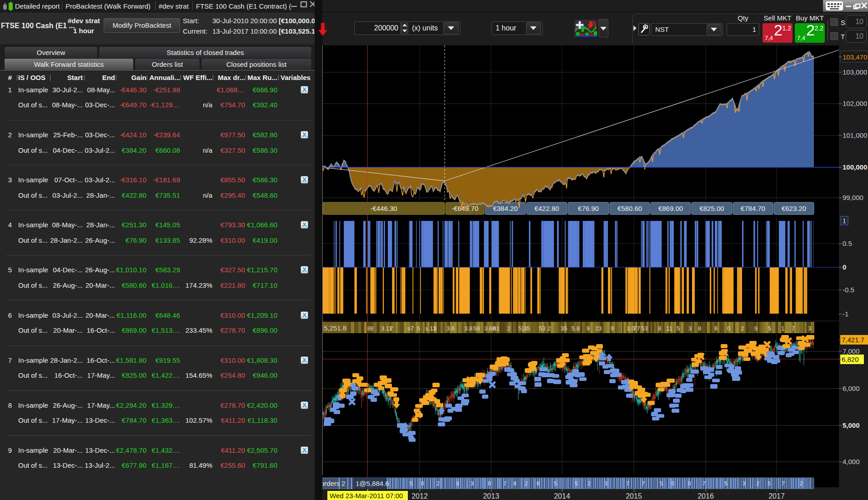 The height and width of the screenshot is (500, 868). What do you see at coordinates (851, 462) in the screenshot?
I see `svg-text: 4,000` at bounding box center [851, 462].